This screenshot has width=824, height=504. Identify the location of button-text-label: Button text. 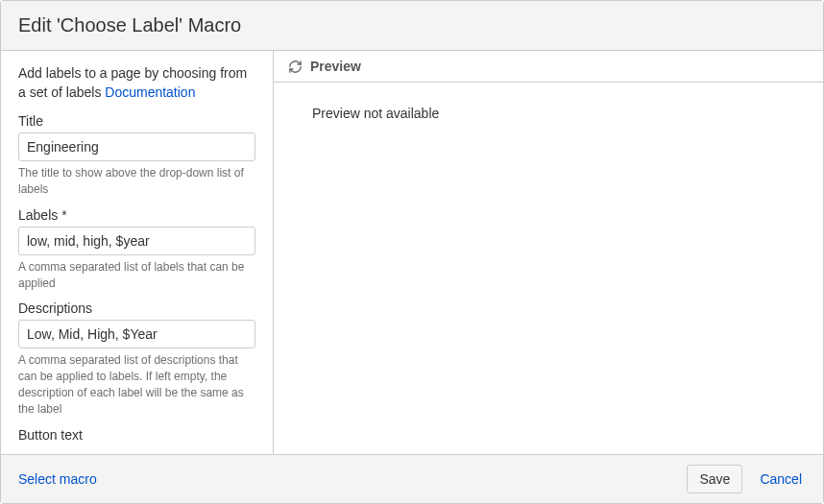
(136, 435).